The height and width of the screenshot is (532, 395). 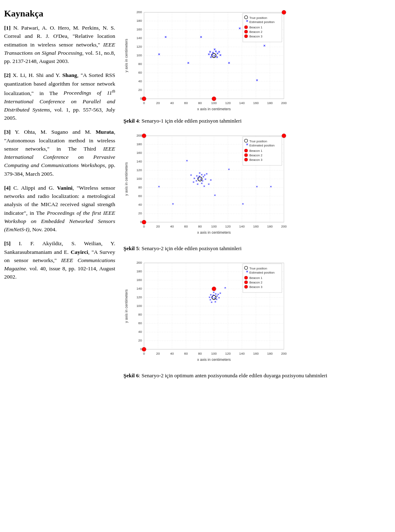 What do you see at coordinates (131, 375) in the screenshot?
I see `chart6-caption-bold: Şekil 6` at bounding box center [131, 375].